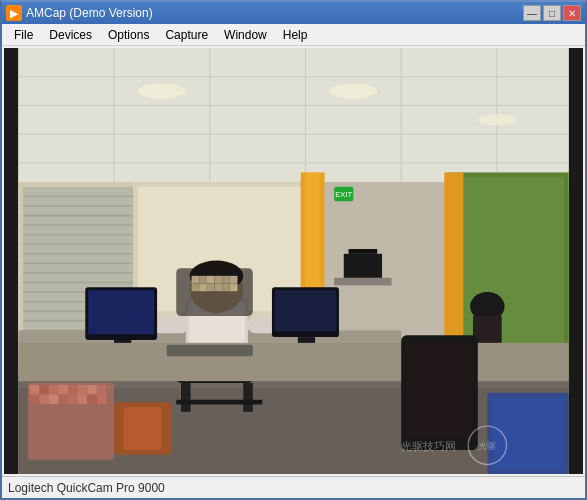 This screenshot has width=587, height=500. Describe the element at coordinates (572, 13) in the screenshot. I see `close-button: ✕` at that location.